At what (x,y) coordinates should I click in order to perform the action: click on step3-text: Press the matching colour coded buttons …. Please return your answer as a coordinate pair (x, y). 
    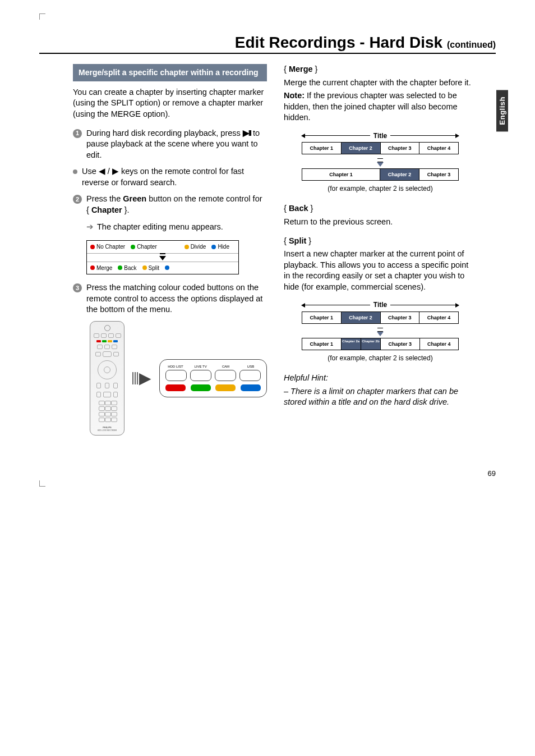
    Looking at the image, I should click on (177, 299).